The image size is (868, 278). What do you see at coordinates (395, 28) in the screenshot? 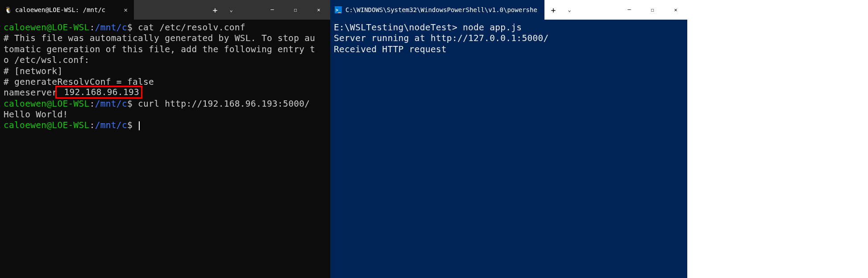
I see `ps-path: E:\WSLTesting\nodeTest>` at bounding box center [395, 28].